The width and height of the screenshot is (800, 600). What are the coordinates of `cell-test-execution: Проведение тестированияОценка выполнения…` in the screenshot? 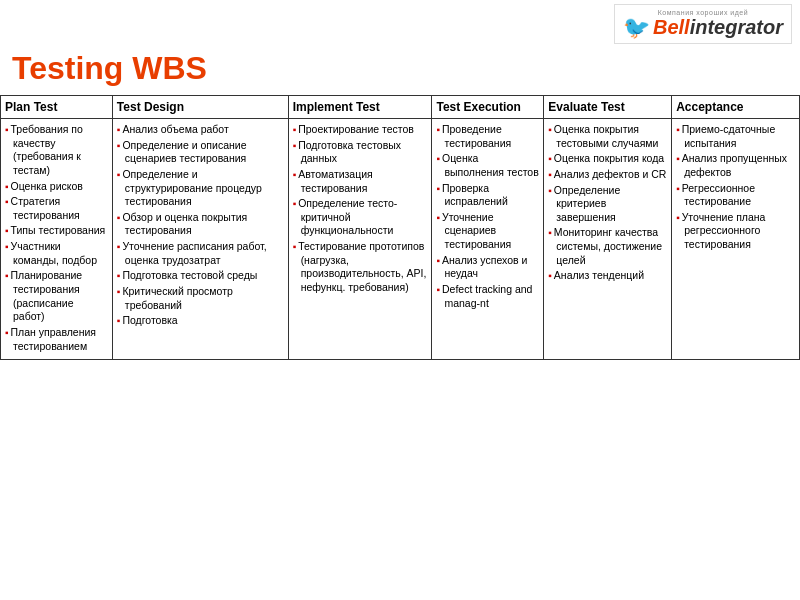 It's located at (488, 240).